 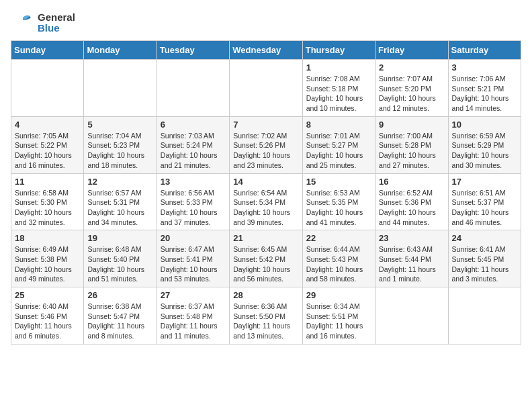 I want to click on day-info: Sunrise: 6:52 AM Sunset: 5:36 PM Dayligh…, so click(x=411, y=208).